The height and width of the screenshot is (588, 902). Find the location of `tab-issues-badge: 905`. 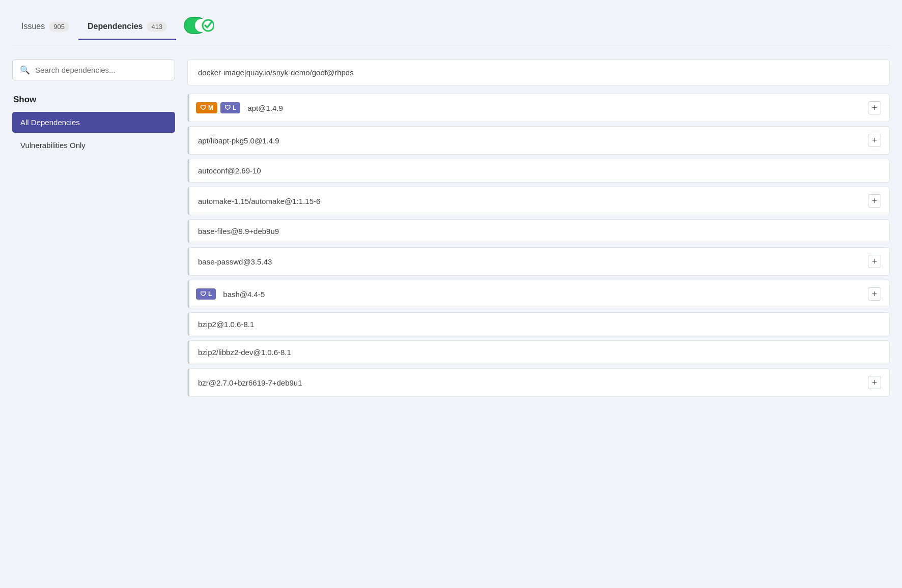

tab-issues-badge: 905 is located at coordinates (59, 26).